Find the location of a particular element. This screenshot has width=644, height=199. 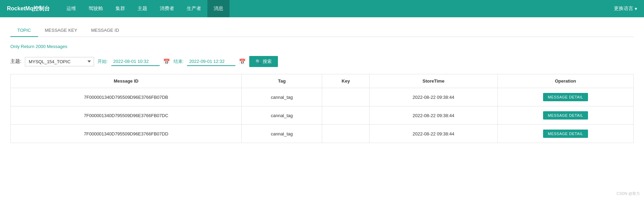

cell-message-id: 7F000001340D795509D96E3766FB07DC is located at coordinates (126, 115).